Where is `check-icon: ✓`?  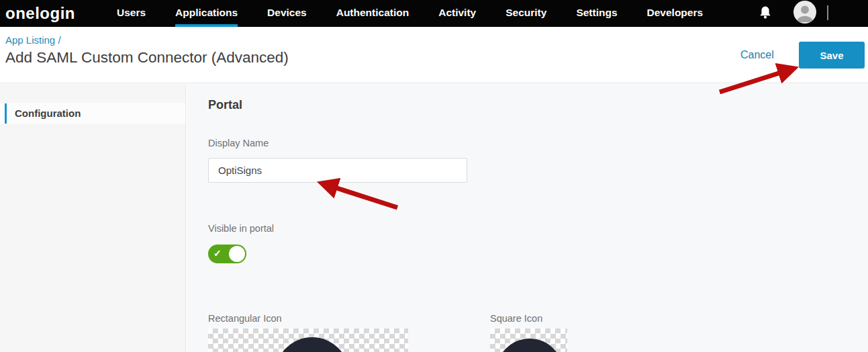
check-icon: ✓ is located at coordinates (218, 253).